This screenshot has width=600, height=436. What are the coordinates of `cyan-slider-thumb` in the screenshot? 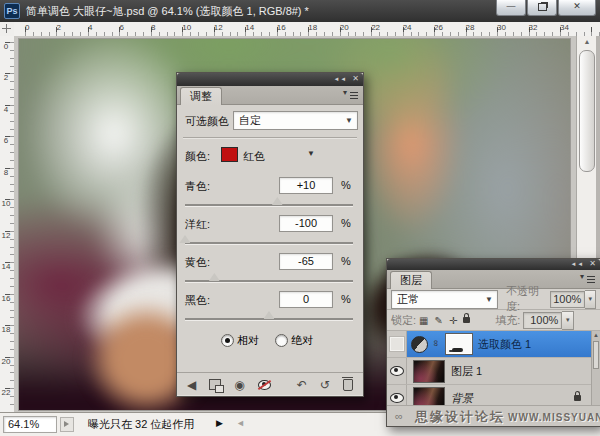 It's located at (278, 201).